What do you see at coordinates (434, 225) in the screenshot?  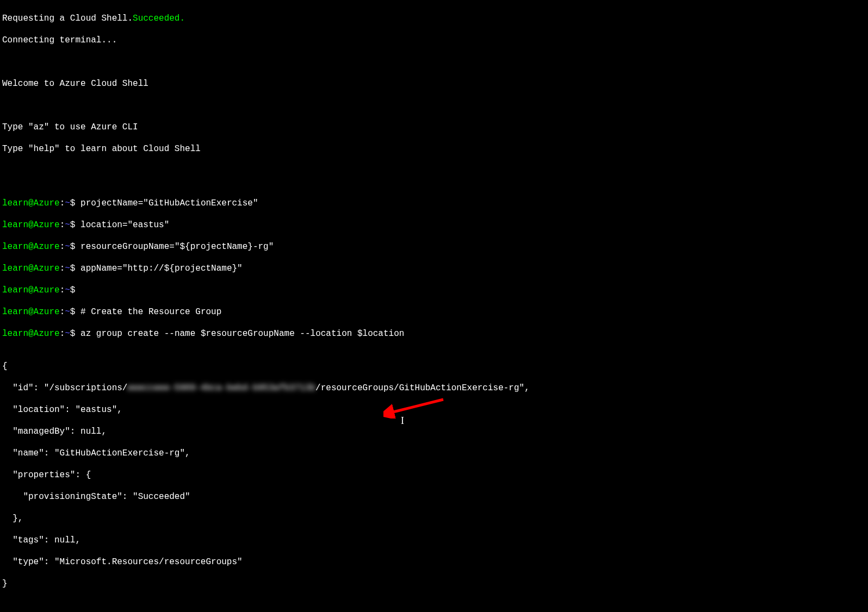 I see `prompt-line: learn@Azure:~$ location="eastus"` at bounding box center [434, 225].